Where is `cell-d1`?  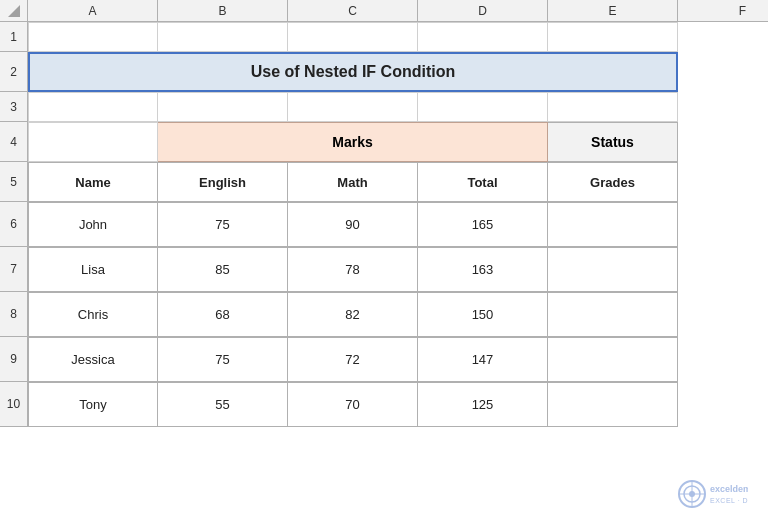
cell-d1 is located at coordinates (353, 37).